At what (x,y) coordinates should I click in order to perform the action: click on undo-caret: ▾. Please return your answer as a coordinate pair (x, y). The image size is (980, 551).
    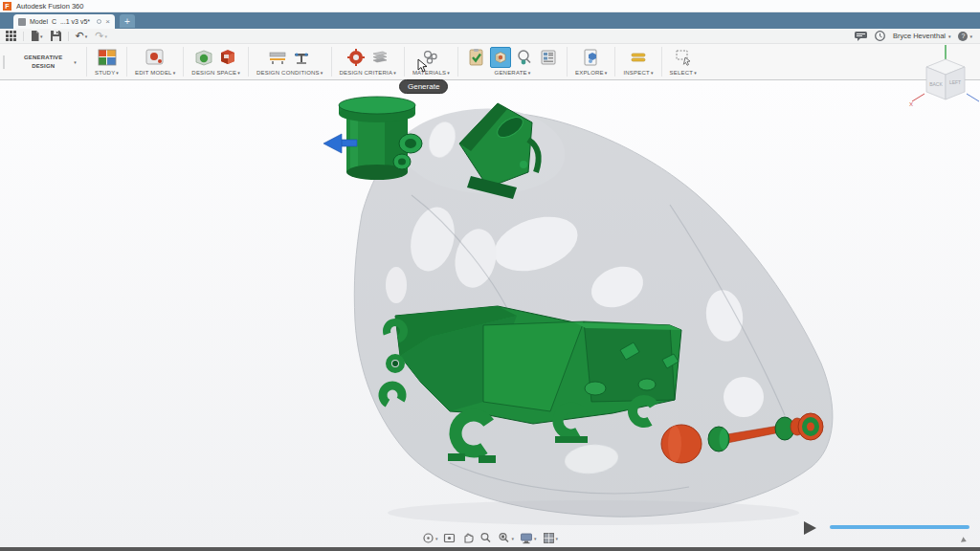
    Looking at the image, I should click on (86, 36).